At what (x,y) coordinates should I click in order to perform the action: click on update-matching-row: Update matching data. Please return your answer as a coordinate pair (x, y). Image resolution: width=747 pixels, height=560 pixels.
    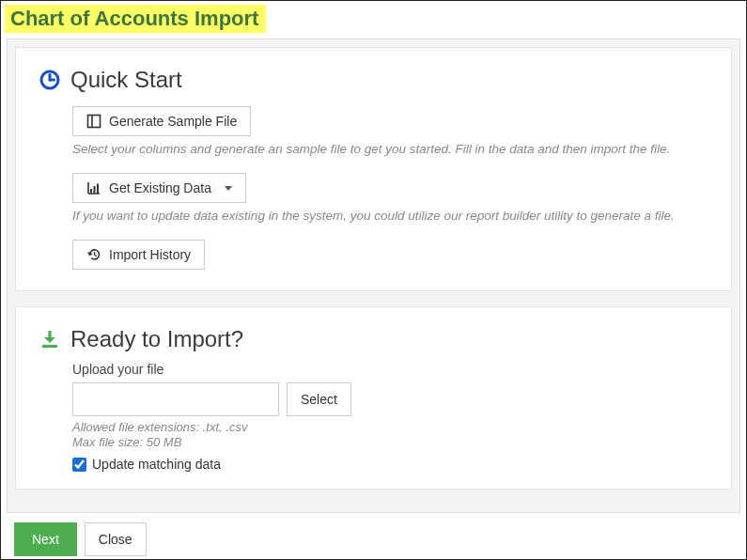
    Looking at the image, I should click on (391, 464).